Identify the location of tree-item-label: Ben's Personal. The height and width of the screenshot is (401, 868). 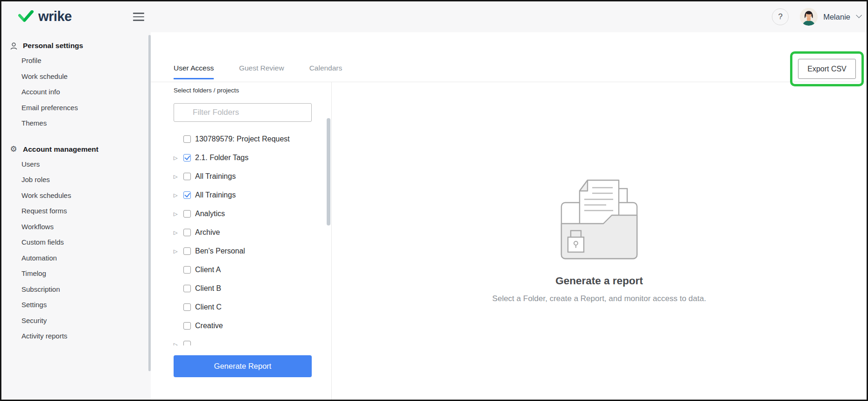
(220, 251).